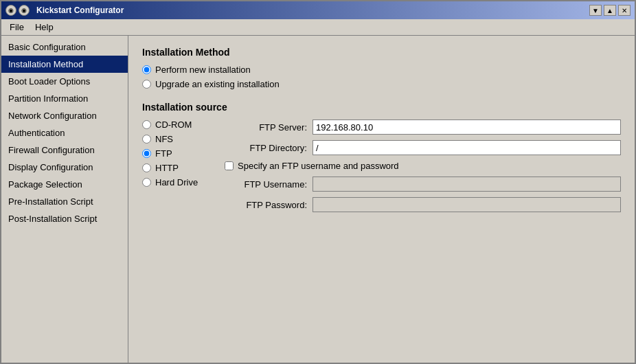  Describe the element at coordinates (11, 10) in the screenshot. I see `app-icon-1: ◉` at that location.